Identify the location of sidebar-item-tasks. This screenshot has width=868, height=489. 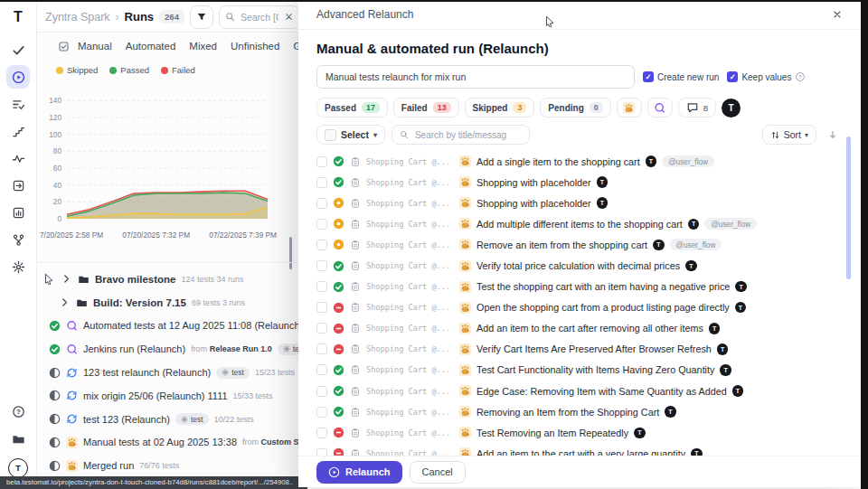
(18, 104).